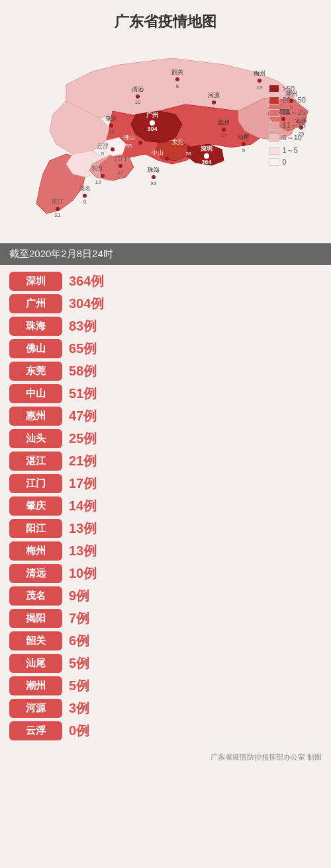 This screenshot has width=331, height=868. Describe the element at coordinates (244, 151) in the screenshot. I see `svg-text: 5` at that location.